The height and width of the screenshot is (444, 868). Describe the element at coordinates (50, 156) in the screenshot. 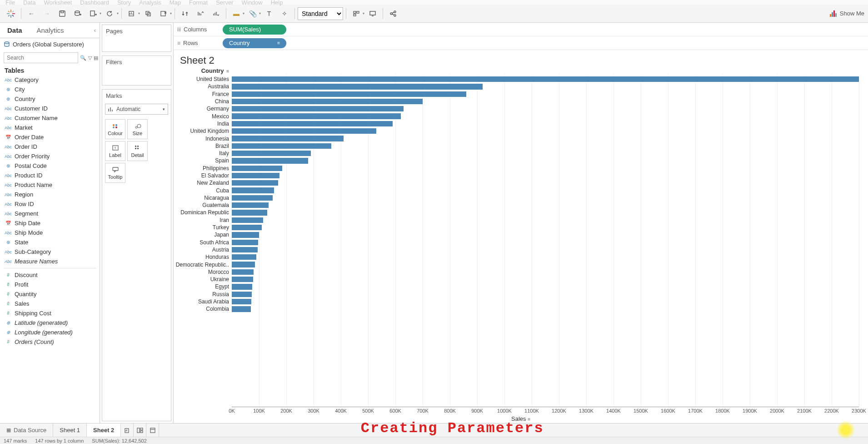

I see `field-order-priority: AbcOrder Priority` at that location.